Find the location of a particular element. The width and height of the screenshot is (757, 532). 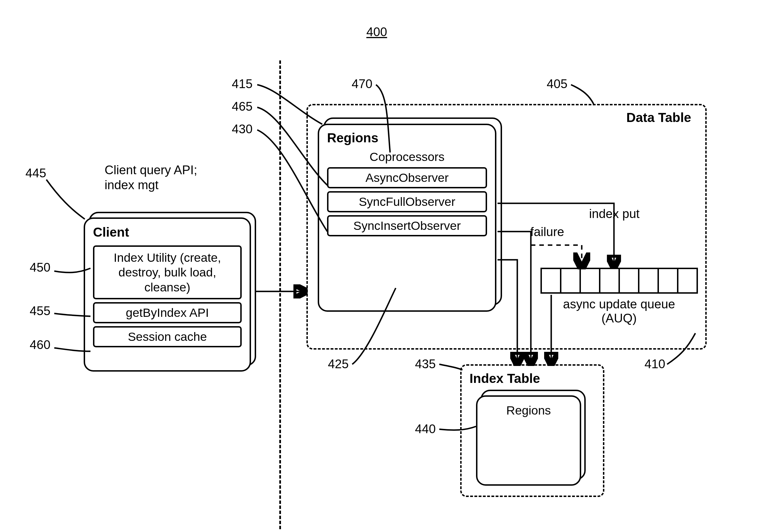

ref-450: 450 is located at coordinates (40, 267).